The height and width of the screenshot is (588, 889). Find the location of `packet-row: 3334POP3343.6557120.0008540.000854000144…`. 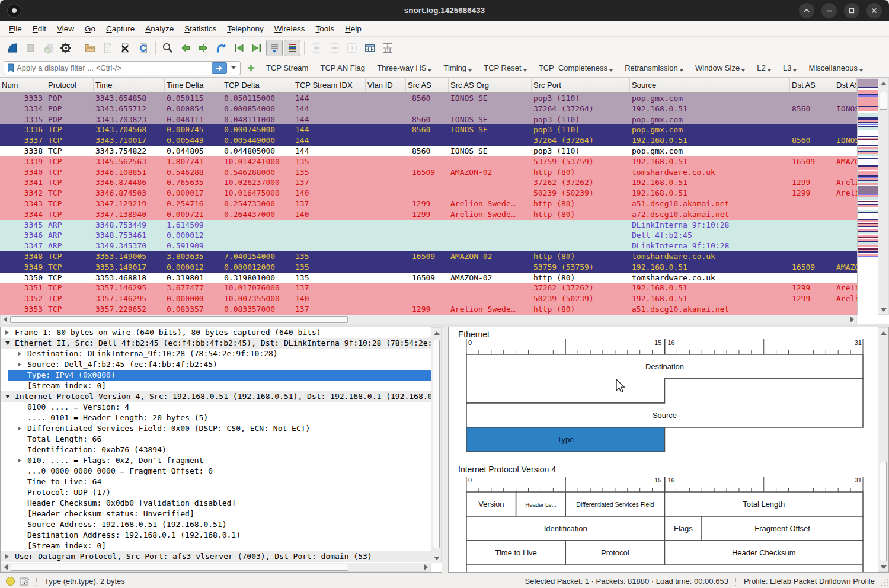

packet-row: 3334POP3343.6557120.0008540.000854000144… is located at coordinates (428, 109).